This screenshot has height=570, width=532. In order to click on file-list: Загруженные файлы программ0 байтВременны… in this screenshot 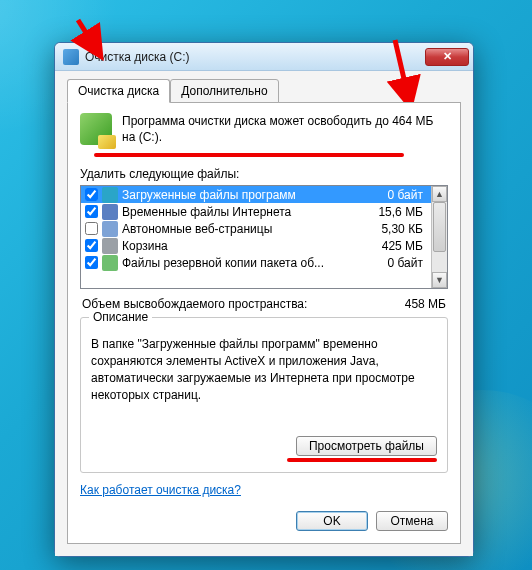, I will do `click(264, 237)`.